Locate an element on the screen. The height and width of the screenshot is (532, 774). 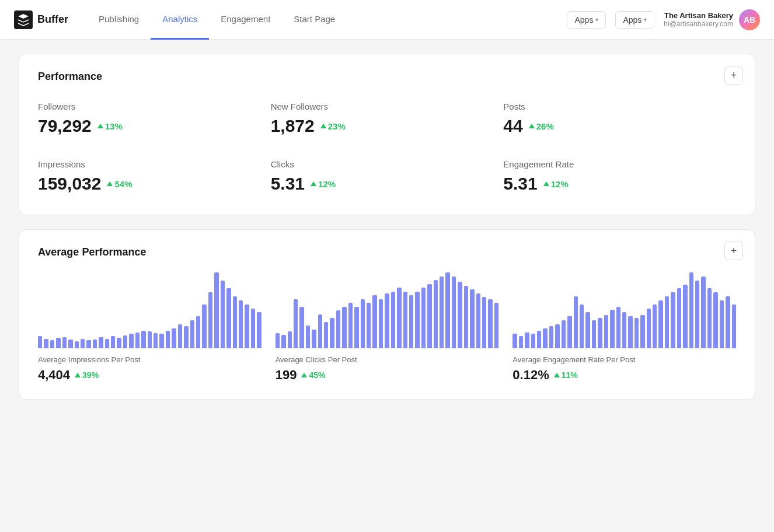
nav-engagement: Engagement is located at coordinates (245, 20).